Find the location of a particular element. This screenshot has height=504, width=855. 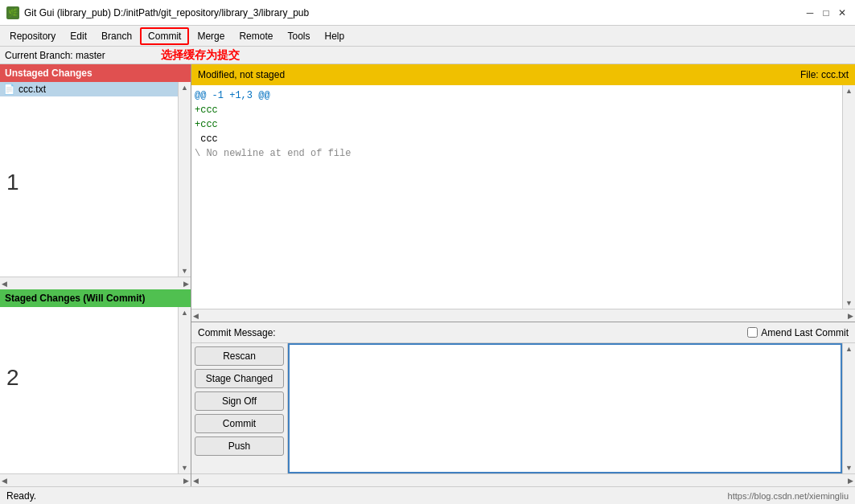

unstaged-scrollbar: ▲ ▼ is located at coordinates (184, 179).